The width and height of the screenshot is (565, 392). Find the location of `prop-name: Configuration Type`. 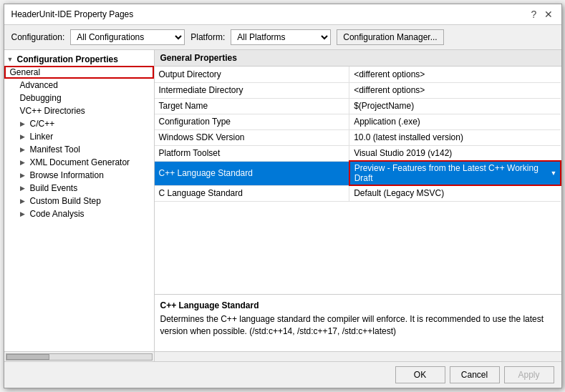

prop-name: Configuration Type is located at coordinates (252, 122).